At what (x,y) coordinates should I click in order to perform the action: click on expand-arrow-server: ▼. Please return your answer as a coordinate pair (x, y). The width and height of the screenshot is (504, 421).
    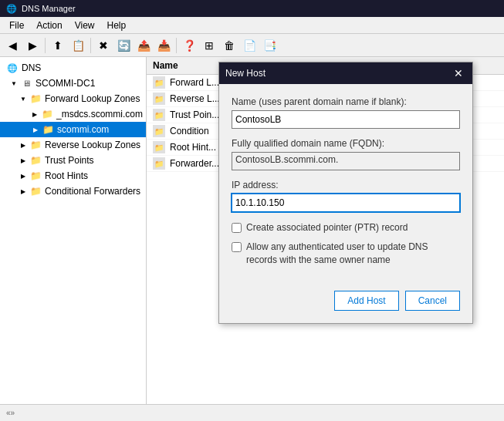
    Looking at the image, I should click on (14, 83).